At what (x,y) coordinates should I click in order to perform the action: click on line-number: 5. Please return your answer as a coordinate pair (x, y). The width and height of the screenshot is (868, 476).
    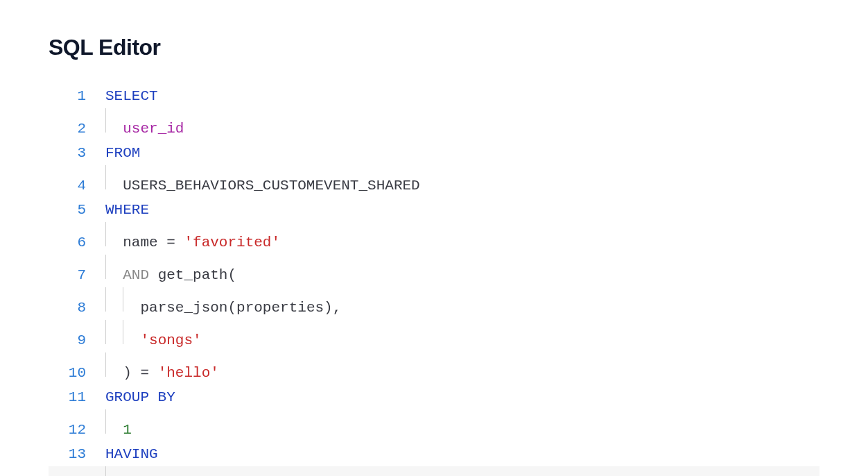
    Looking at the image, I should click on (77, 210).